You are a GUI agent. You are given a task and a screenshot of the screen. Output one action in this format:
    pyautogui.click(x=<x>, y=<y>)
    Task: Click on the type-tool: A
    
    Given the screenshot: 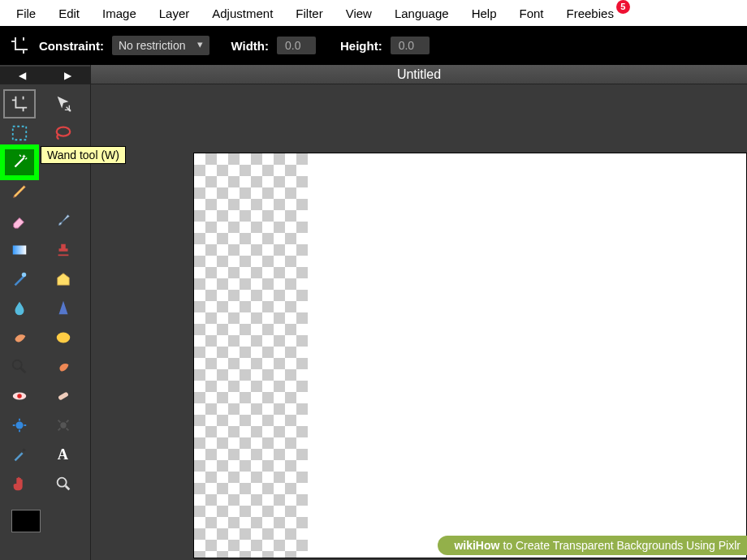 What is the action you would take?
    pyautogui.click(x=63, y=454)
    